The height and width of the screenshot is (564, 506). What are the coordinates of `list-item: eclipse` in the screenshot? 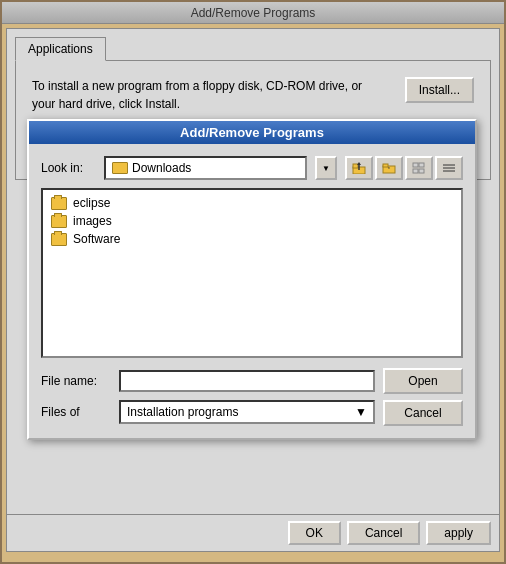 It's located at (252, 203).